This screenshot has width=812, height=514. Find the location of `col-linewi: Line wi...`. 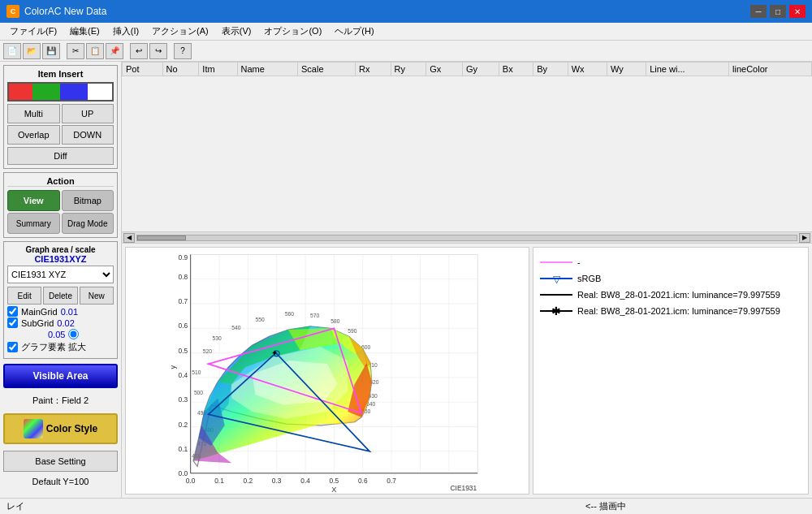

col-linewi: Line wi... is located at coordinates (688, 70).